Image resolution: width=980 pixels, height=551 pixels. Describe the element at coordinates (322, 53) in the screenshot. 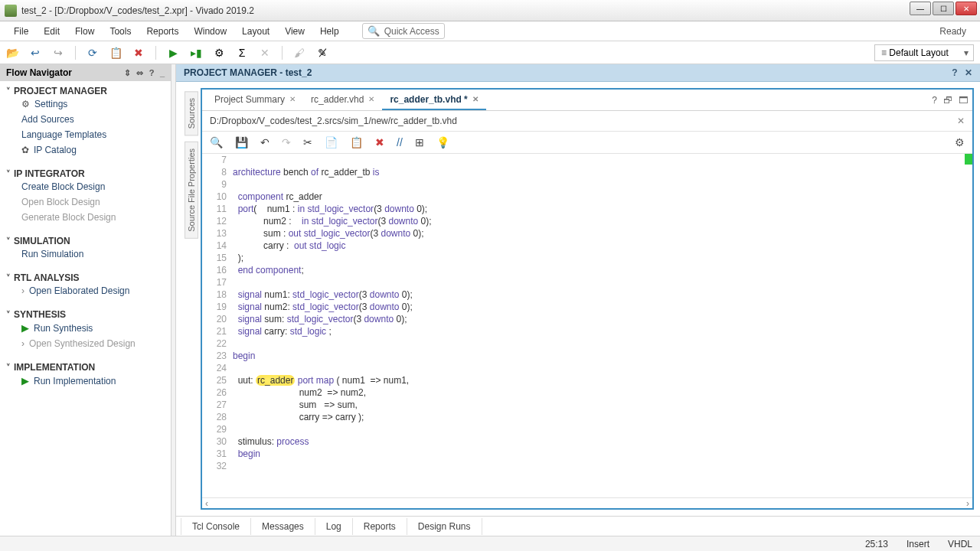

I see `noedit-icon: ✎̸` at that location.